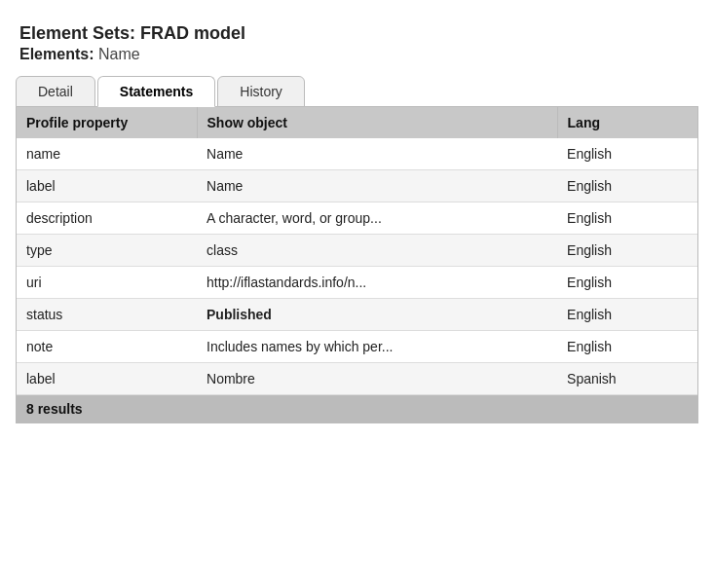  I want to click on cell-profile-property: uri, so click(107, 282).